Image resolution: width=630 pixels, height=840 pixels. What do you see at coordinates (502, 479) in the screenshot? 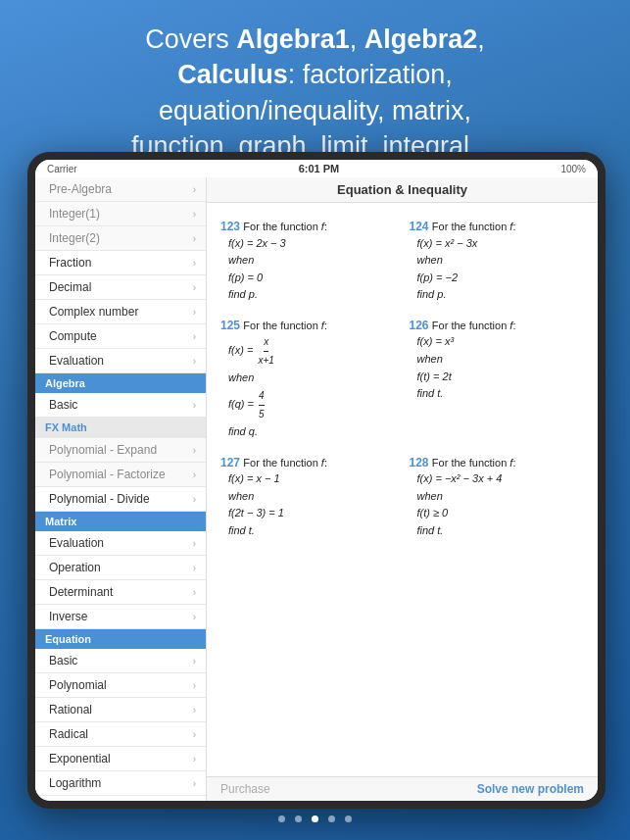
I see `problem-128-expr: f(x) = −x² − 3x + 4` at bounding box center [502, 479].